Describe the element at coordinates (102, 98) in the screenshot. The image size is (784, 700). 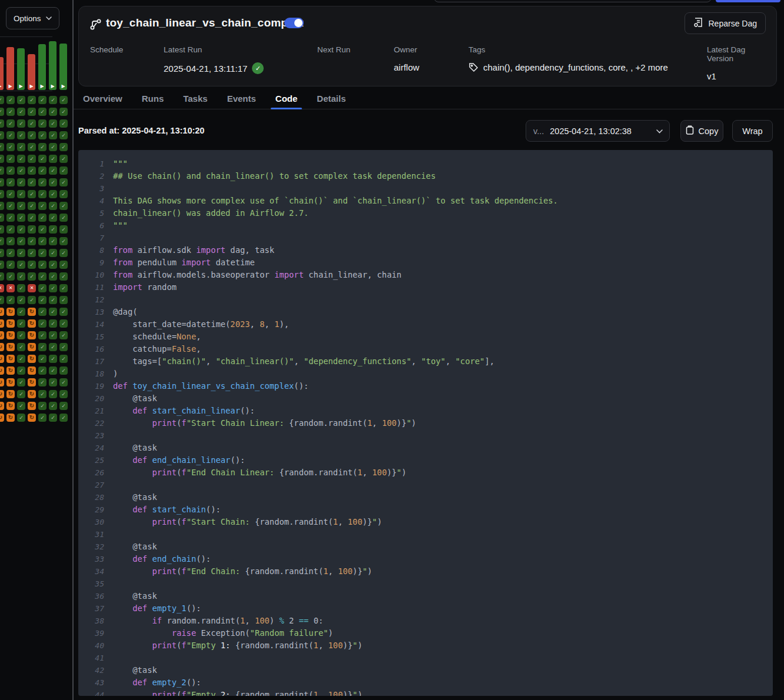
I see `tab-overview: Overview` at that location.